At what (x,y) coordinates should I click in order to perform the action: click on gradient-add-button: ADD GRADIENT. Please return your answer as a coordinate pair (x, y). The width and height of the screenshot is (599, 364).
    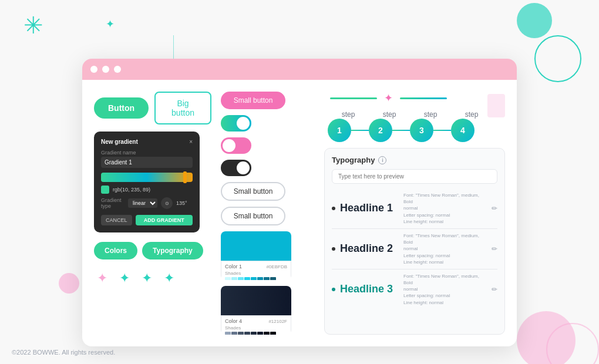
    Looking at the image, I should click on (164, 220).